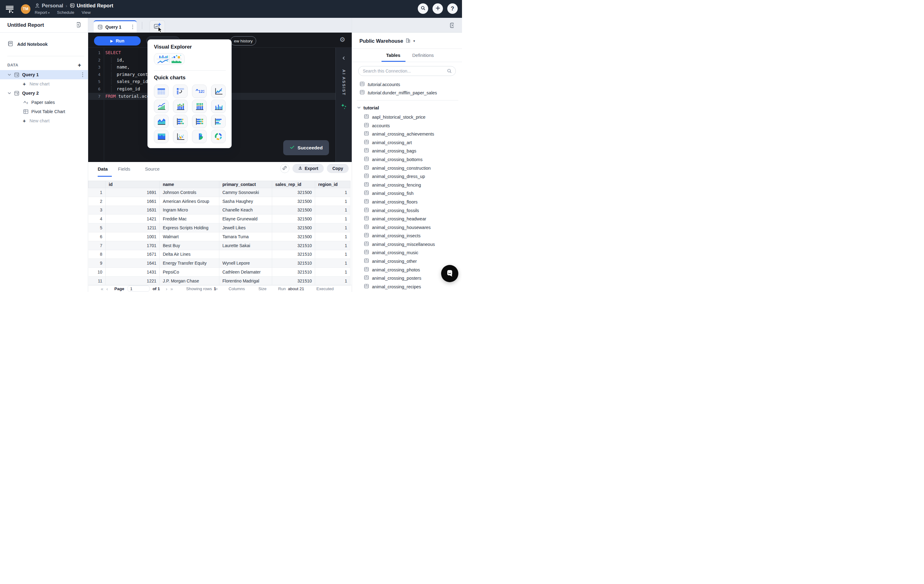 Image resolution: width=924 pixels, height=584 pixels. Describe the element at coordinates (308, 169) in the screenshot. I see `export-button: Export` at that location.